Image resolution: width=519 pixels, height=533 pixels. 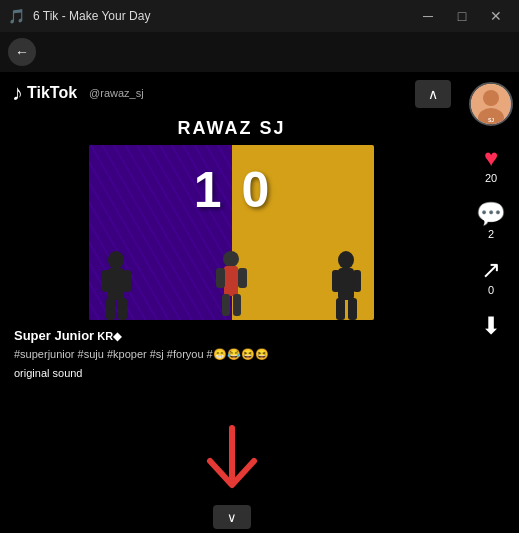 What do you see at coordinates (256, 190) in the screenshot?
I see `score-right: 0` at bounding box center [256, 190].